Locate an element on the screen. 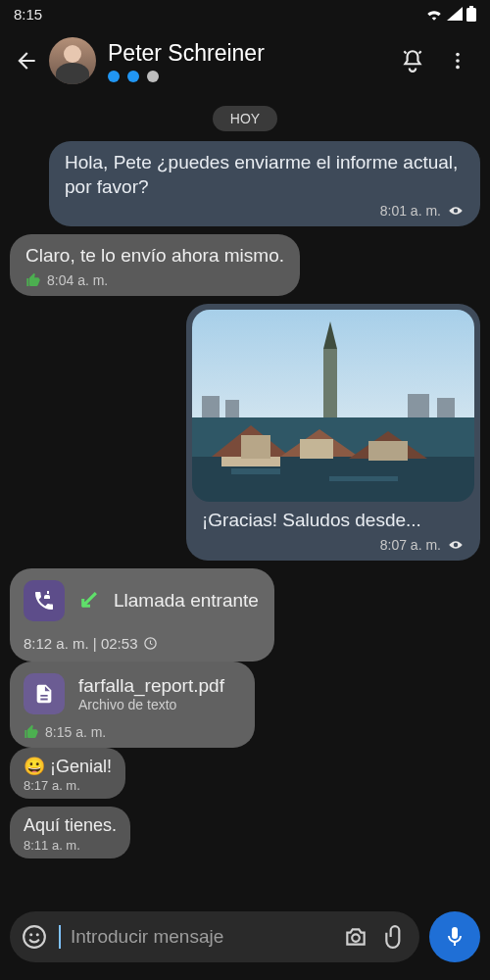 The height and width of the screenshot is (980, 490). camera-icon is located at coordinates (356, 937).